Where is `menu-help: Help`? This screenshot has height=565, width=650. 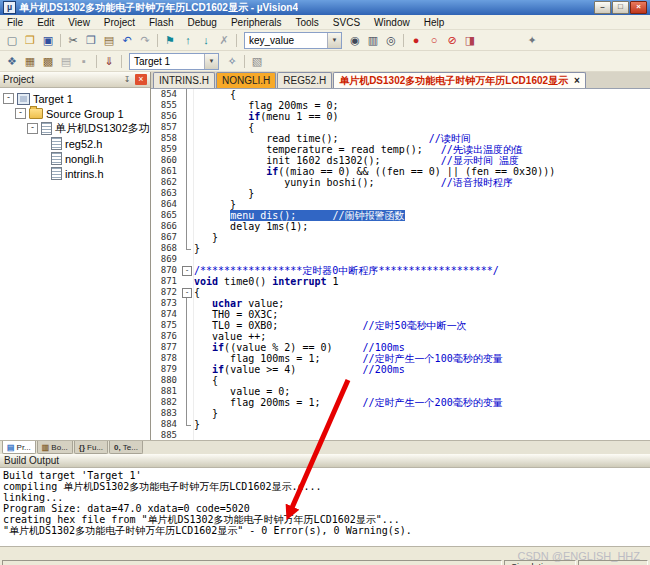
menu-help: Help is located at coordinates (434, 22).